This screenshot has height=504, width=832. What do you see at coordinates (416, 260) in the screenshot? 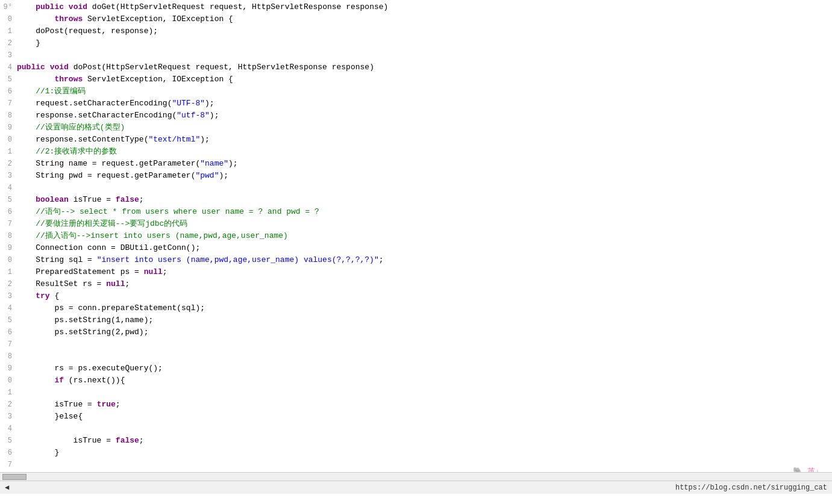
I see `code-line: 0 String sql = "insert into users (name,…` at bounding box center [416, 260].